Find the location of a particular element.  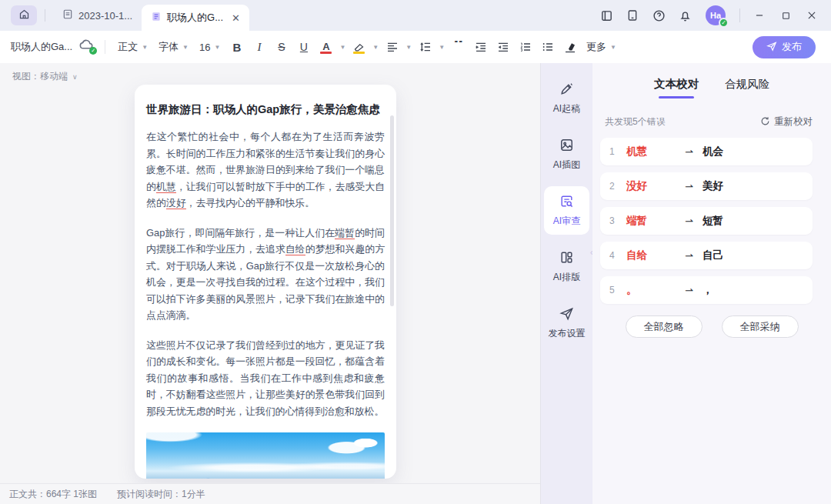

home-button is located at coordinates (24, 15).